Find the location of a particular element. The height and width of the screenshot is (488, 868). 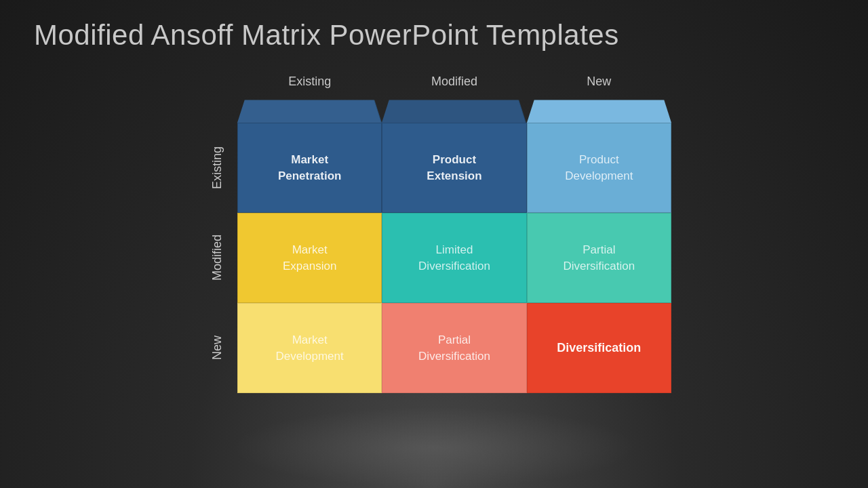

col-header-existing: Existing is located at coordinates (309, 81).